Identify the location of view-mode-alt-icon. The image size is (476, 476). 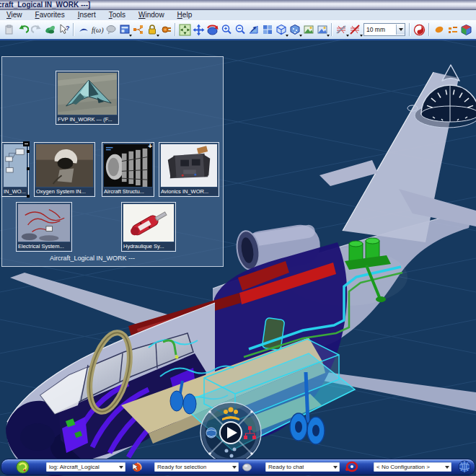
(322, 30).